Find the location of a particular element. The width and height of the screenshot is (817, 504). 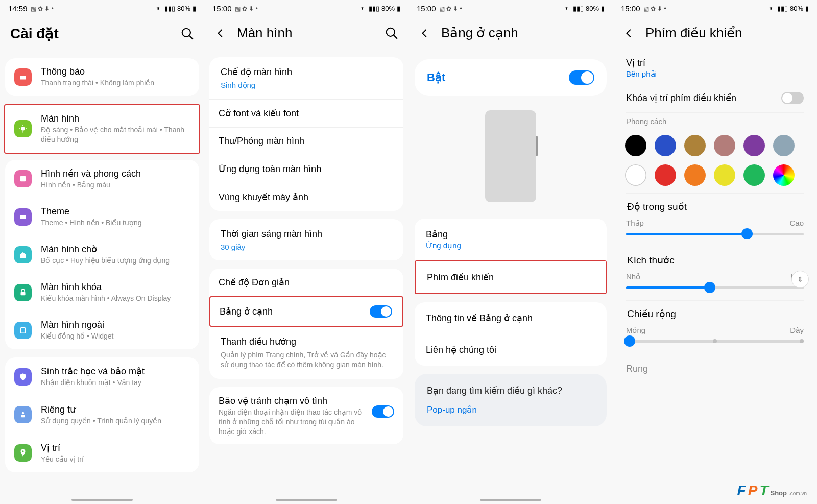

display-zoom-row: Thu/Phóng màn hình is located at coordinates (306, 141).